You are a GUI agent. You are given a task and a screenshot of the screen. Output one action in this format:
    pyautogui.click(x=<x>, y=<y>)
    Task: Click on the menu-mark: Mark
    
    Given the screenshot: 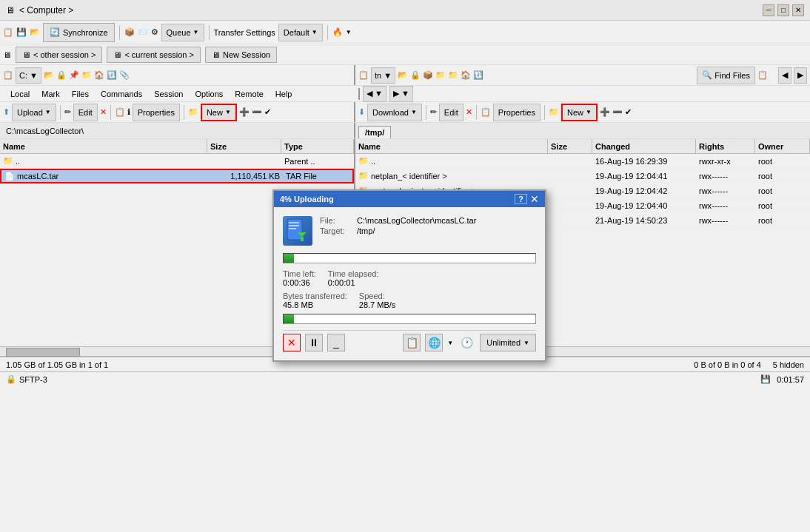 What is the action you would take?
    pyautogui.click(x=50, y=94)
    